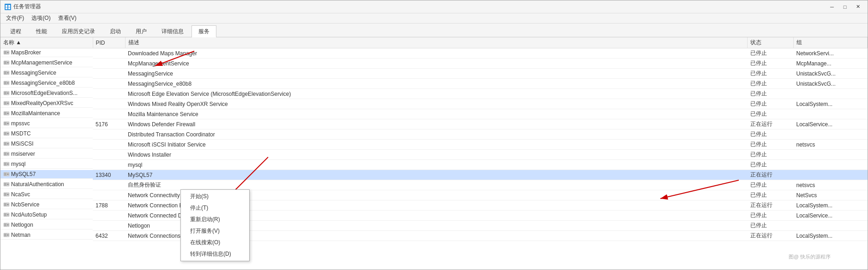 This screenshot has height=270, width=868. Describe the element at coordinates (437, 53) in the screenshot. I see `cell-desc: Downloaded Maps Manager` at that location.